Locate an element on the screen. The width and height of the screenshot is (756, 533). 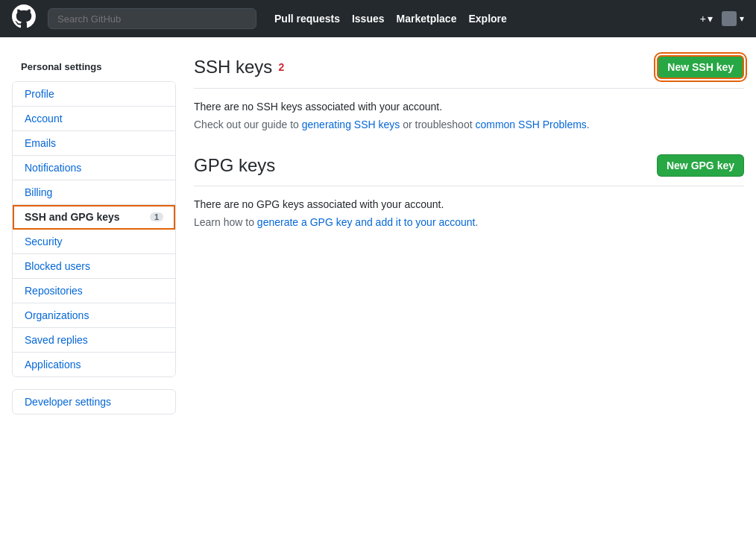
sidebar-item-saved-replies: Saved replies is located at coordinates (94, 340).